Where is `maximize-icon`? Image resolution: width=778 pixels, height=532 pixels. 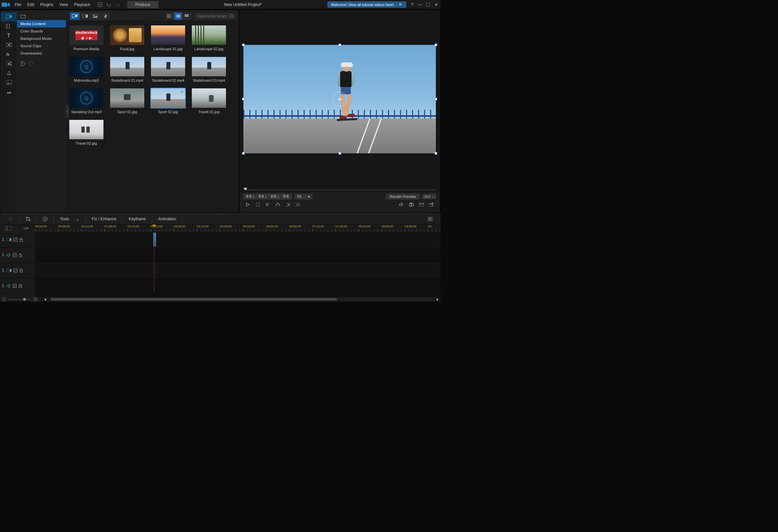
maximize-icon is located at coordinates (428, 5).